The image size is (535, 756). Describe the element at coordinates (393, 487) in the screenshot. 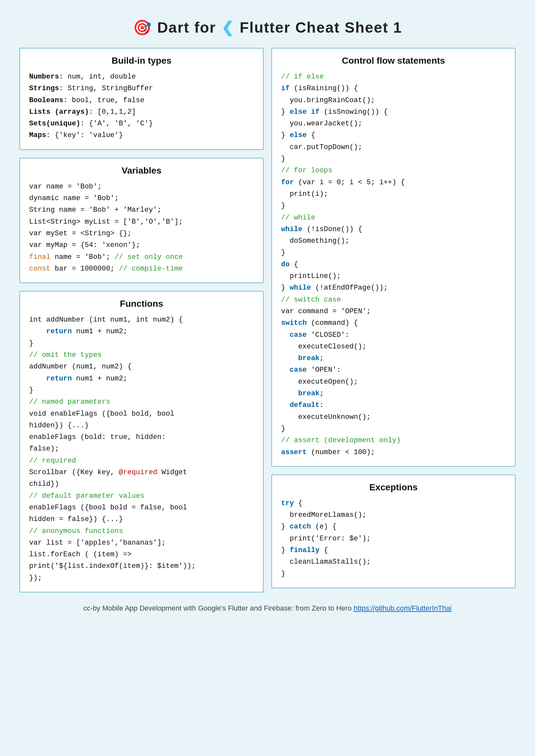

I see `exceptions-title: Exceptions` at that location.